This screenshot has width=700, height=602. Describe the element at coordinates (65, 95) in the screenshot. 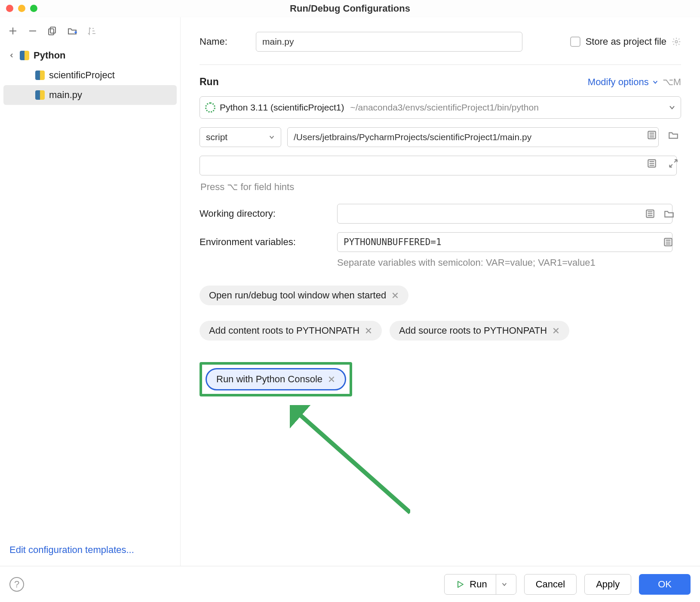

I see `tree-item-label: main.py` at that location.